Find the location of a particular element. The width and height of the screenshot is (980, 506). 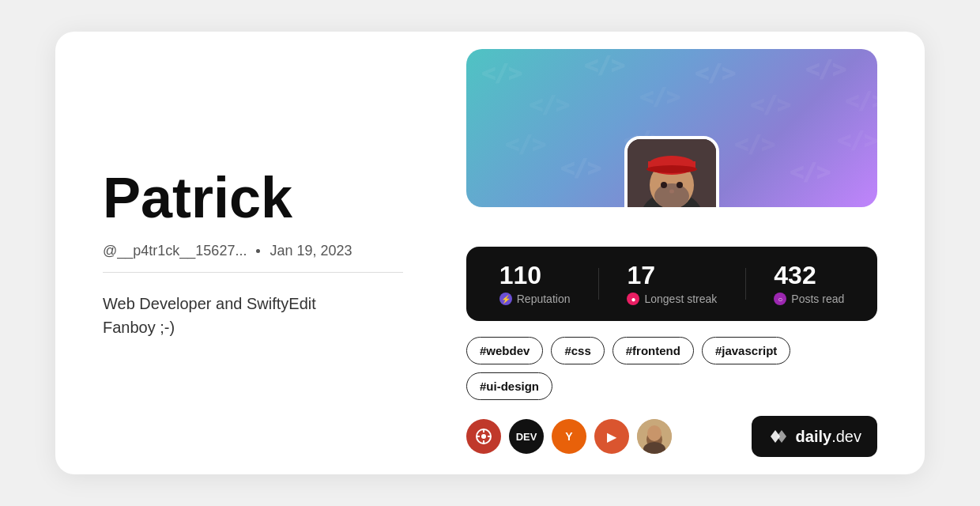

posts-value: 432 is located at coordinates (795, 275).